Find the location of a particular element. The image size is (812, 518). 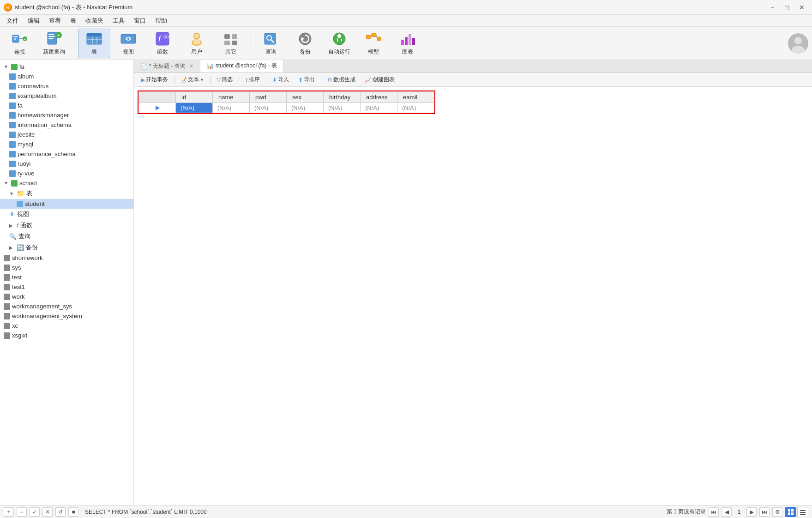

toolbar-chart: 图表 is located at coordinates (408, 43).